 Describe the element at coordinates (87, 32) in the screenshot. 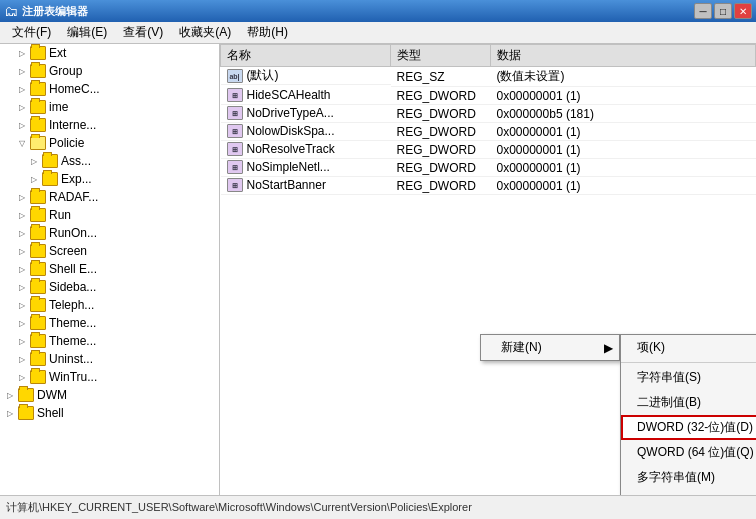

I see `menu-edit: 编辑(E)` at that location.